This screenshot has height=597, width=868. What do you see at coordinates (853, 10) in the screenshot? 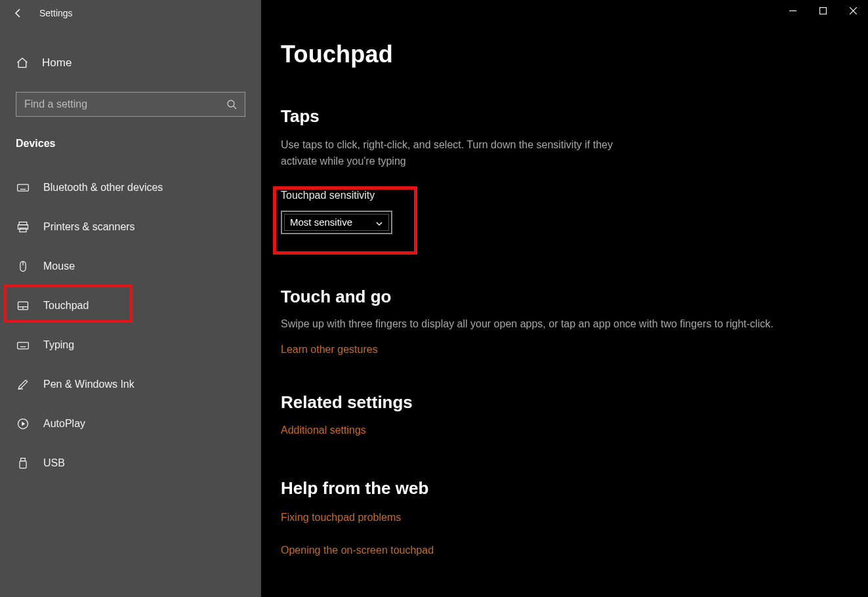
I see `close-button` at bounding box center [853, 10].